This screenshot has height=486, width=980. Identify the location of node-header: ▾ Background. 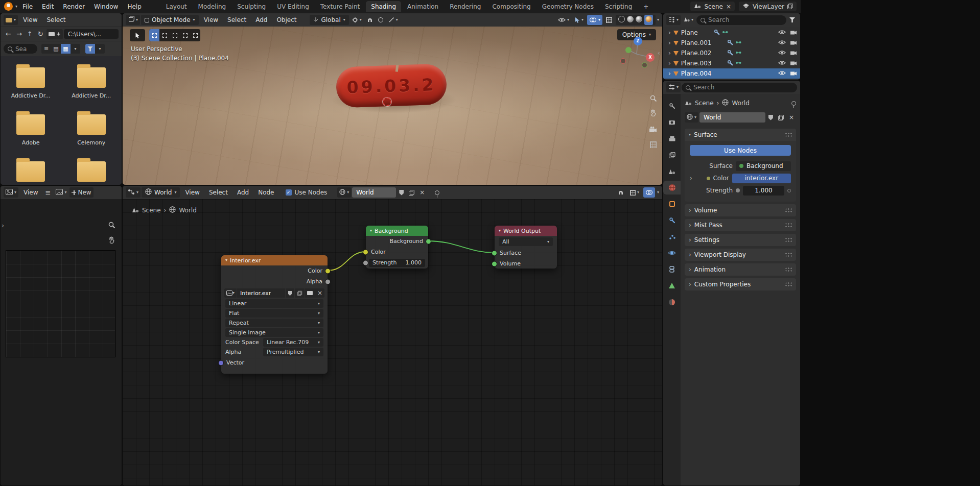
(397, 231).